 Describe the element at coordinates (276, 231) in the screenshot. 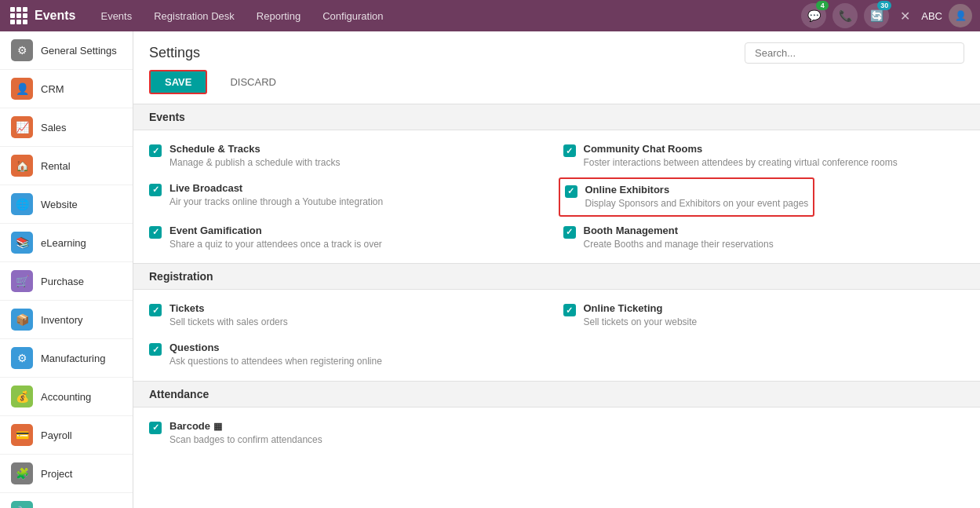

I see `label-event-gamification: Event Gamification` at that location.